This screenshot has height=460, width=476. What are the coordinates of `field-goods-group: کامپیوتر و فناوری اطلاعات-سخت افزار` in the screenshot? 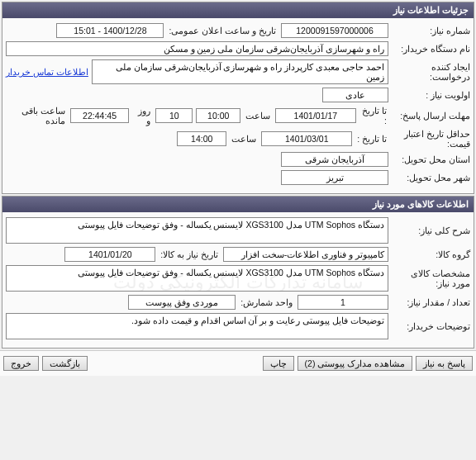 It's located at (306, 254).